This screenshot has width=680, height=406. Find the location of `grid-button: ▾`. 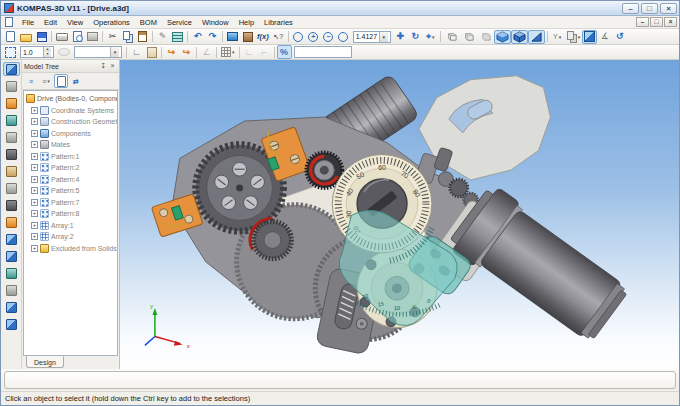

grid-button: ▾ is located at coordinates (228, 52).